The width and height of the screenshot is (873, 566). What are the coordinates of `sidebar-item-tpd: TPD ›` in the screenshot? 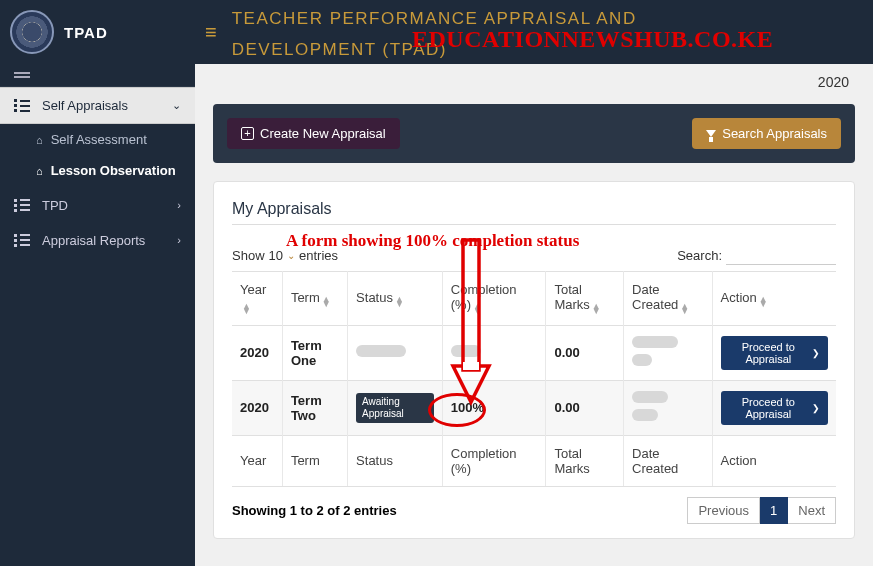 It's located at (98, 206).